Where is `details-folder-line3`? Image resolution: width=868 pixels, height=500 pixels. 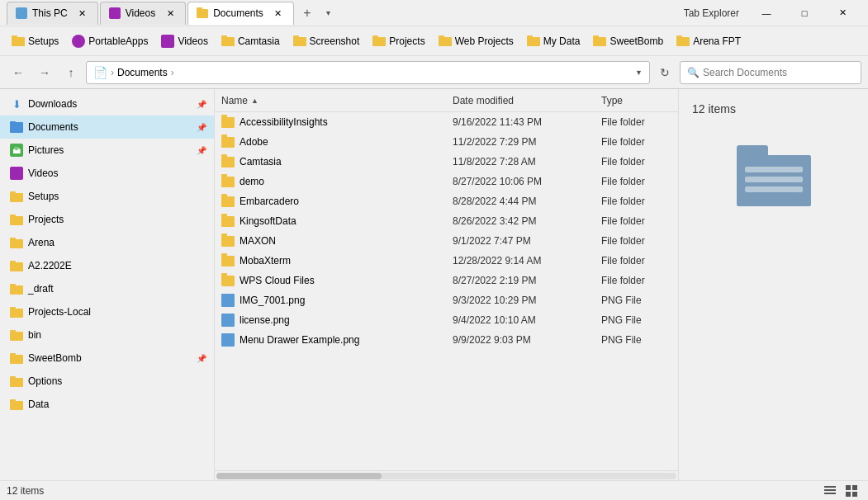
details-folder-line3 is located at coordinates (774, 190).